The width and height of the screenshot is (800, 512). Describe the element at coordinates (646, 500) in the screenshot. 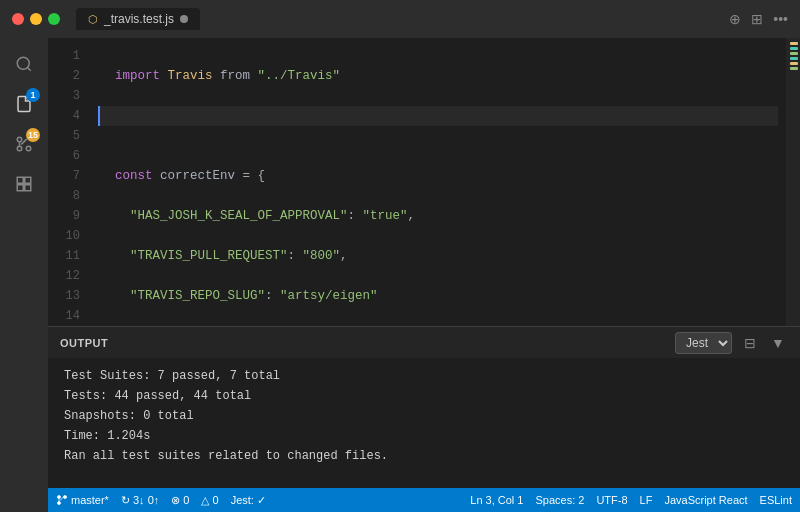

I see `eol-status: LF` at that location.